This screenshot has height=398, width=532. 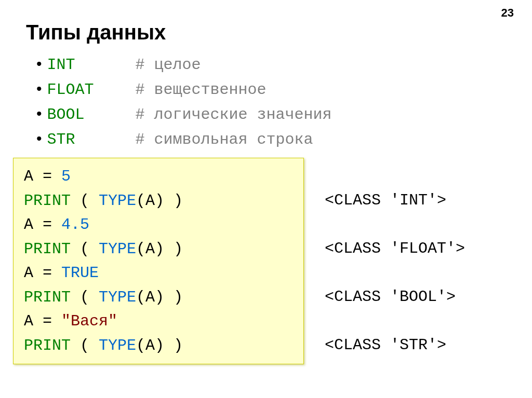 I want to click on code-number: 4.5, so click(x=75, y=225).